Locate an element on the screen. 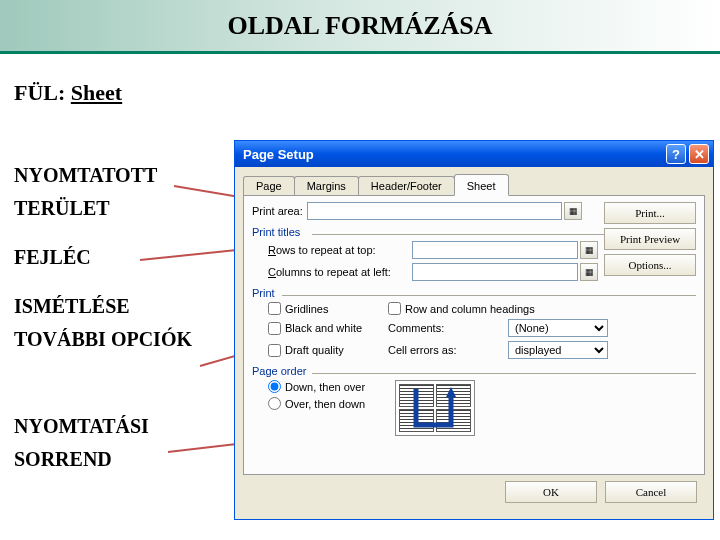 This screenshot has height=540, width=720. black-white-checkbox: Black and white is located at coordinates (328, 328).